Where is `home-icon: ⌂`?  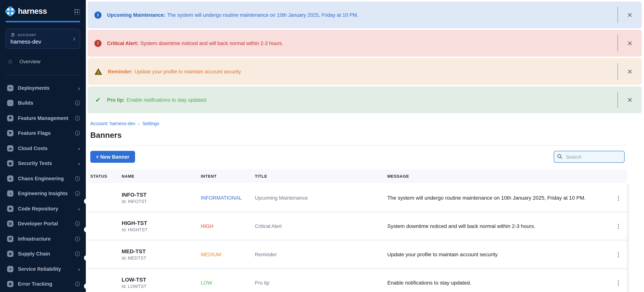
home-icon: ⌂ is located at coordinates (13, 61).